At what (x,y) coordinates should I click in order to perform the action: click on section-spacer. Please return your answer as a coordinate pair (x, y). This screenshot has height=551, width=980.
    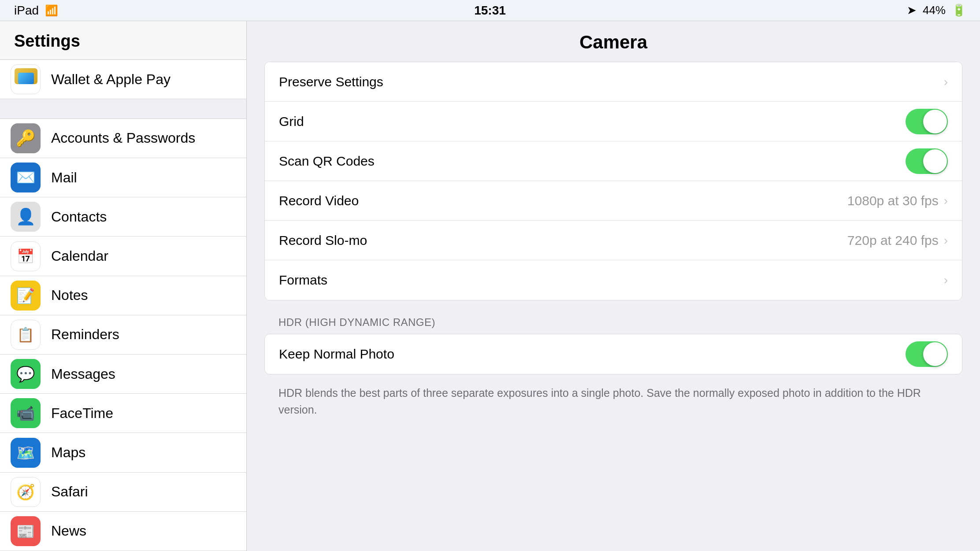
    Looking at the image, I should click on (123, 109).